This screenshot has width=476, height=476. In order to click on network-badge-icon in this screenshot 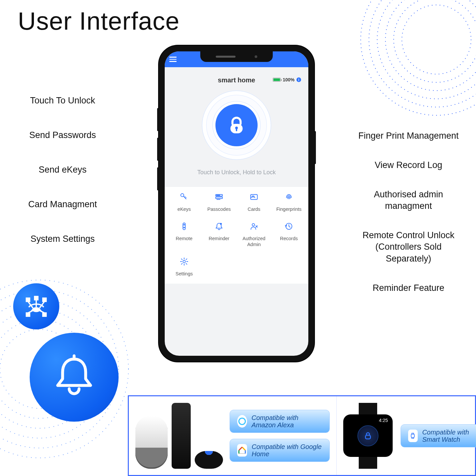, I will do `click(36, 306)`.